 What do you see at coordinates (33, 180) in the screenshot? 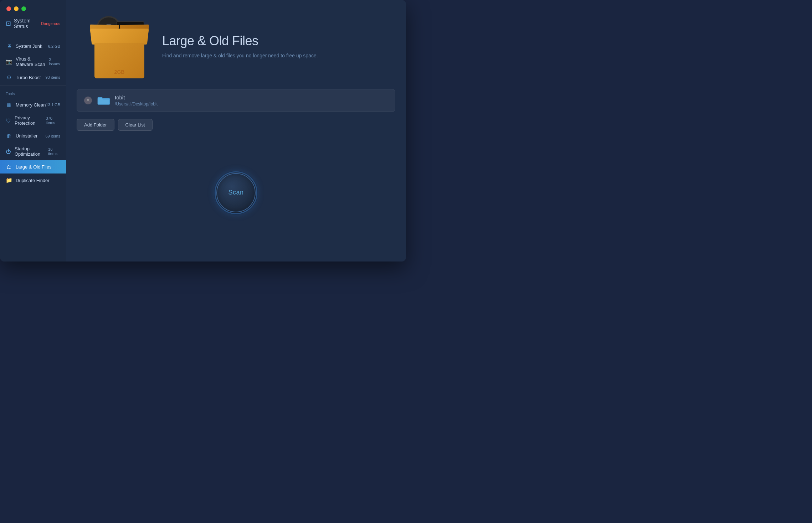
I see `sidebar-item-duplicate-finder: 📁 Duplicate Finder` at bounding box center [33, 180].